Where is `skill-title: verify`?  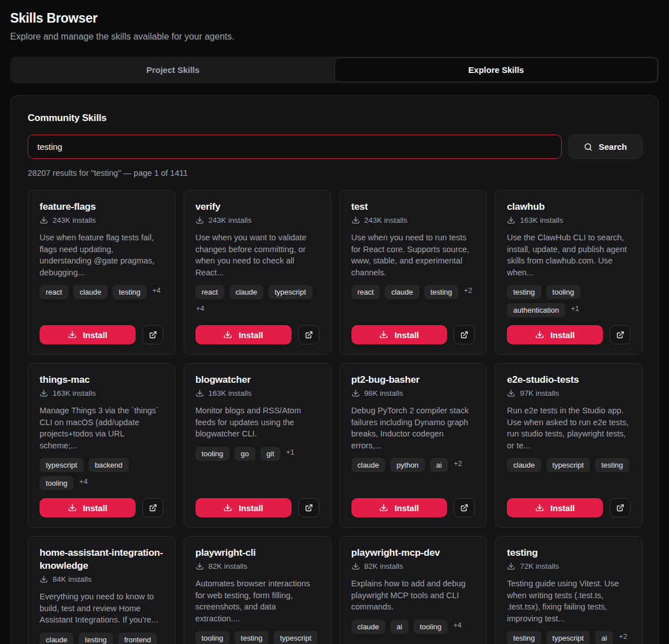
skill-title: verify is located at coordinates (258, 207).